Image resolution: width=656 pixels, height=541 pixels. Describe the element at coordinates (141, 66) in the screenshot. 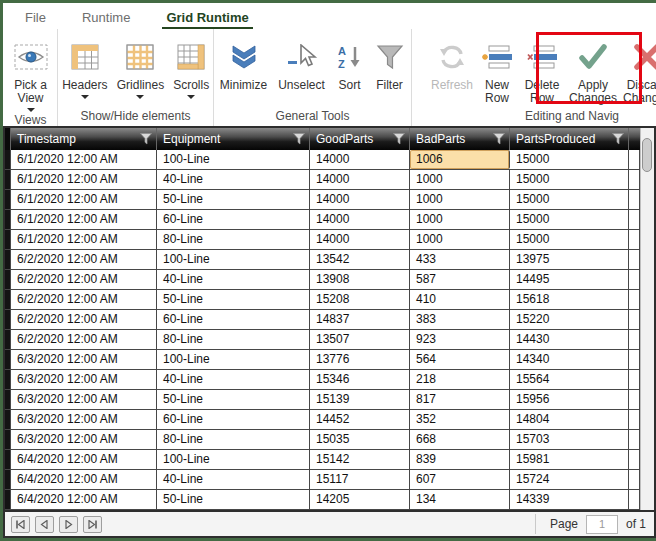

I see `gridlines-button: Gridlines` at that location.